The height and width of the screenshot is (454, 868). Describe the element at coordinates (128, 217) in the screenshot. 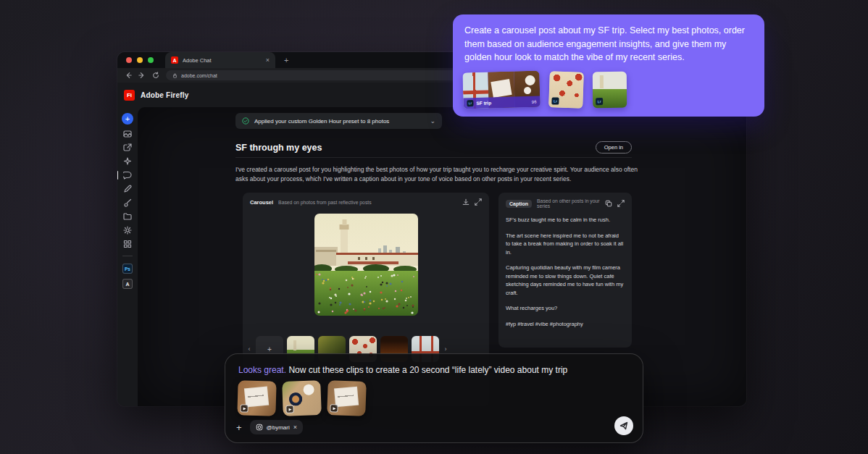

I see `folder-icon` at that location.